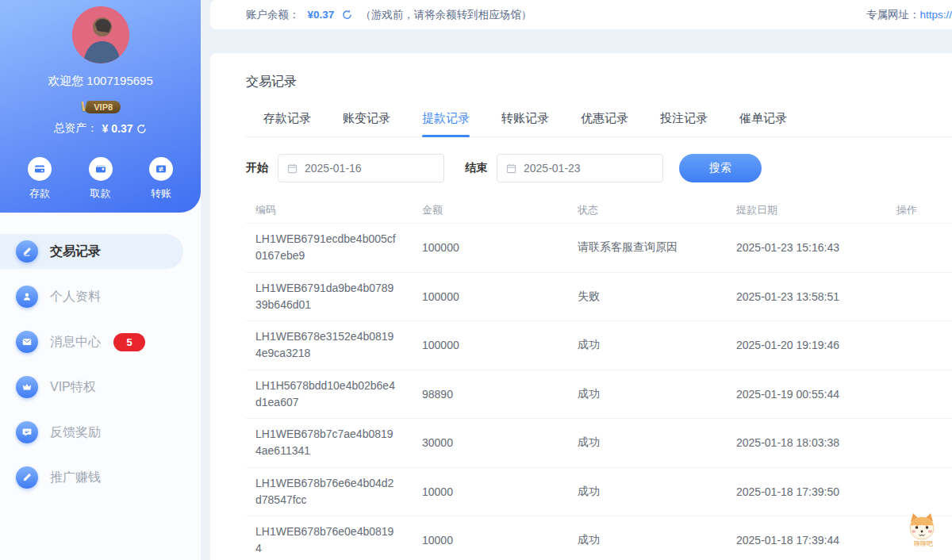 This screenshot has width=952, height=560. What do you see at coordinates (919, 210) in the screenshot?
I see `col-header-action: 操作` at bounding box center [919, 210].